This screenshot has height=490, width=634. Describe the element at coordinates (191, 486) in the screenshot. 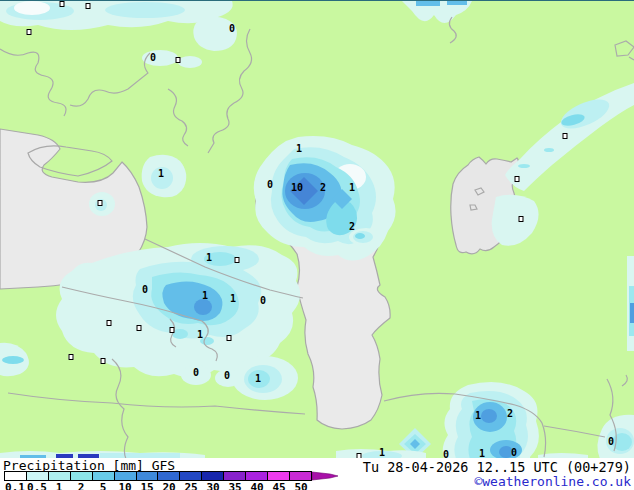

I see `legend-tick: 25` at that location.